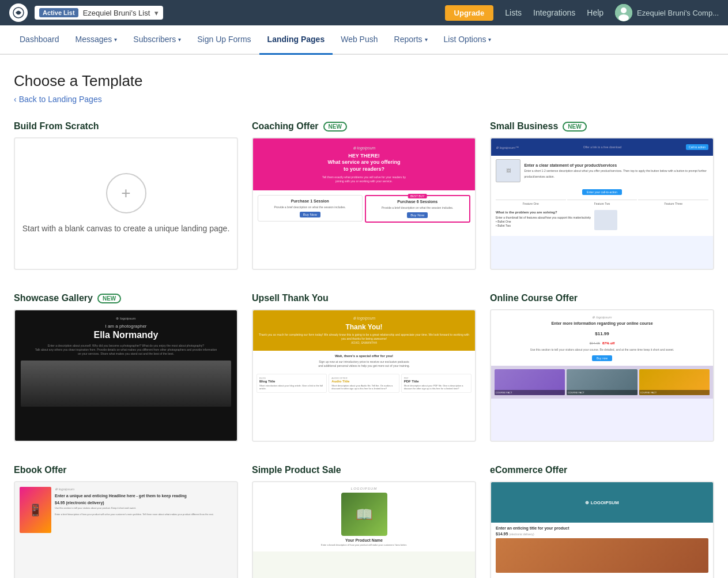 The width and height of the screenshot is (728, 578). What do you see at coordinates (436, 381) in the screenshot?
I see `upsell-title-pdf: PDF Title` at bounding box center [436, 381].